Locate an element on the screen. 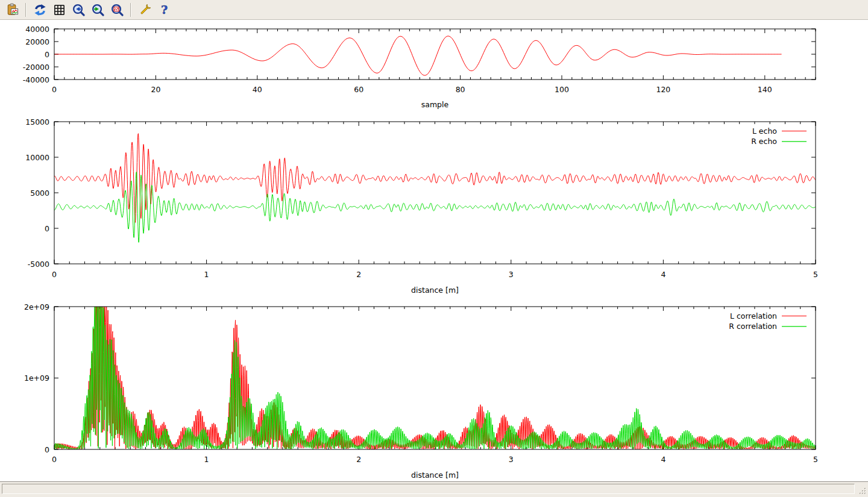  tick-label: 20 is located at coordinates (156, 89).